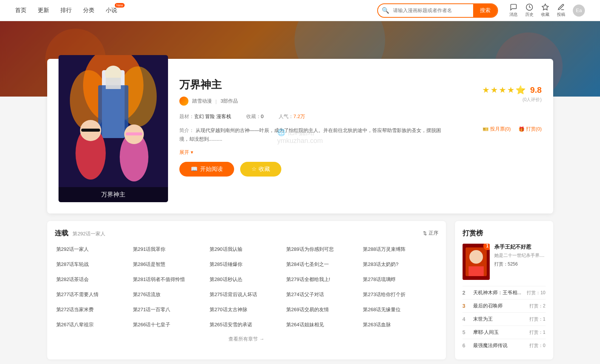 This screenshot has width=600, height=364. Describe the element at coordinates (170, 264) in the screenshot. I see `chapter-item: 第286话是智慧` at that location.